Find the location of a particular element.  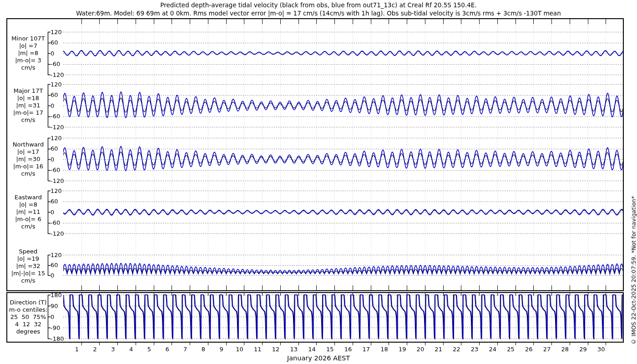

day-label-25: 25 is located at coordinates (511, 349).